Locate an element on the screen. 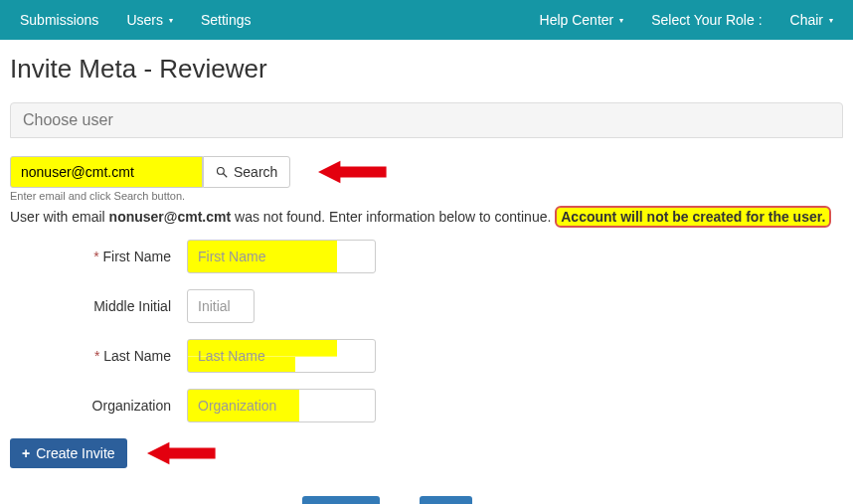 Image resolution: width=853 pixels, height=504 pixels. nav-help-center: Help Center ▾ is located at coordinates (583, 20).